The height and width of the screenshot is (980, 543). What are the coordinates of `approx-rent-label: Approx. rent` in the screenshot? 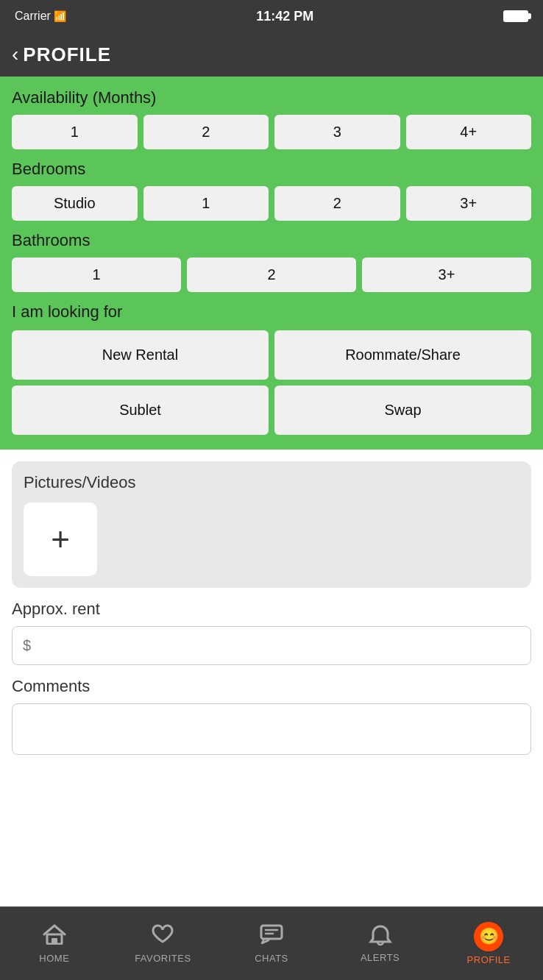 It's located at (272, 609).